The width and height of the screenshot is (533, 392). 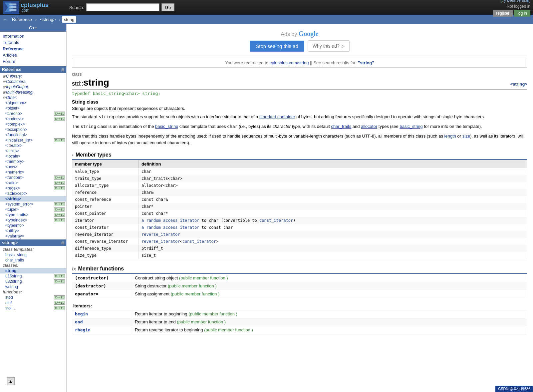 I want to click on ads-by-google: Ads by Google, so click(x=300, y=34).